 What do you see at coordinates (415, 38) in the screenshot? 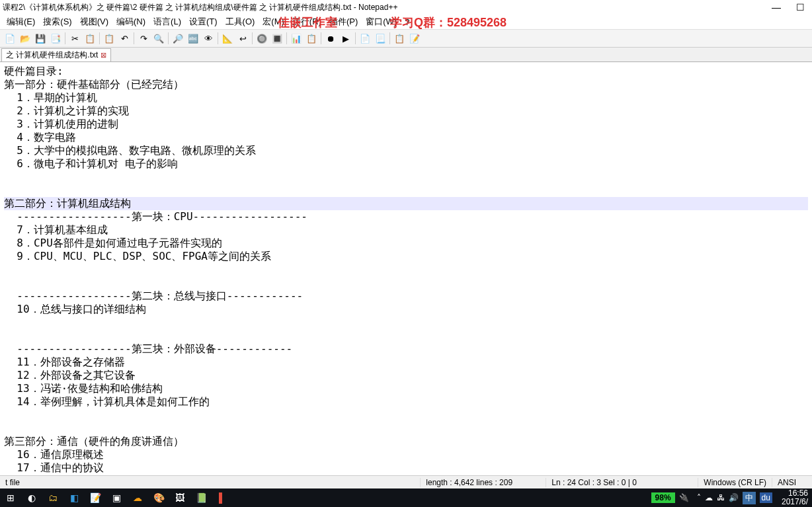
I see `toolbar-button: 📝` at bounding box center [415, 38].